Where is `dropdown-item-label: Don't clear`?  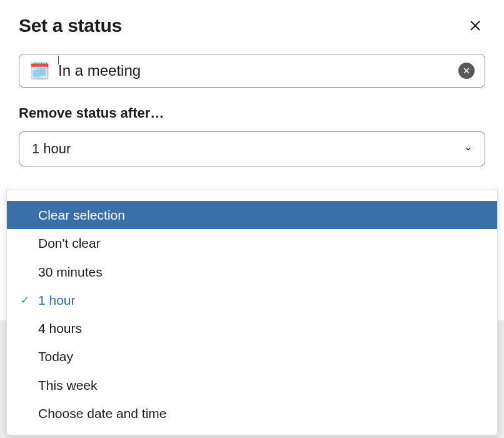 dropdown-item-label: Don't clear is located at coordinates (69, 243).